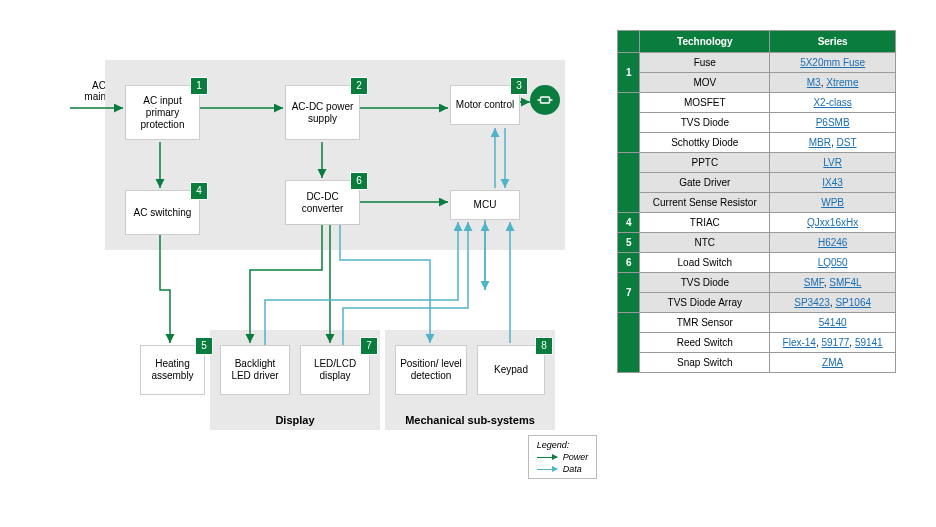  Describe the element at coordinates (832, 362) in the screenshot. I see `series-link: ZMA` at that location.